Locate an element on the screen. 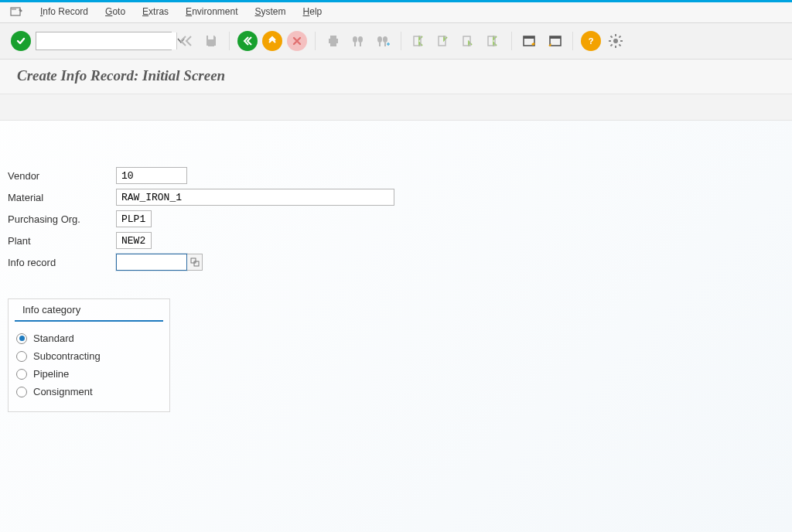 The width and height of the screenshot is (792, 532). command-field is located at coordinates (107, 41).